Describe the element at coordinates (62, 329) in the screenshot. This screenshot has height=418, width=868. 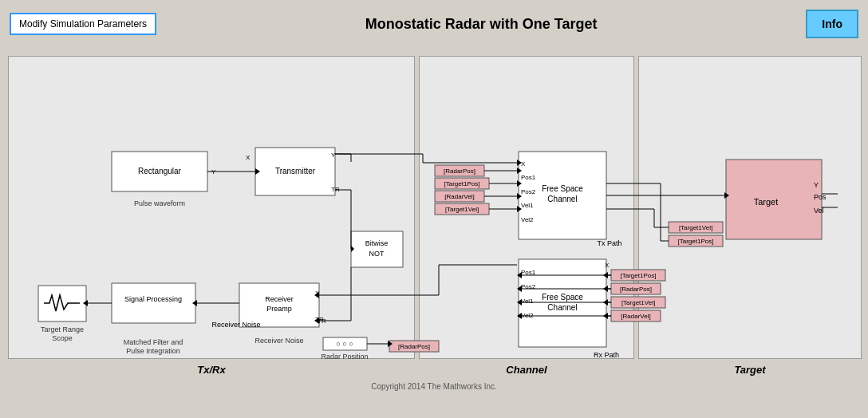
I see `svg-text: Target Range` at that location.